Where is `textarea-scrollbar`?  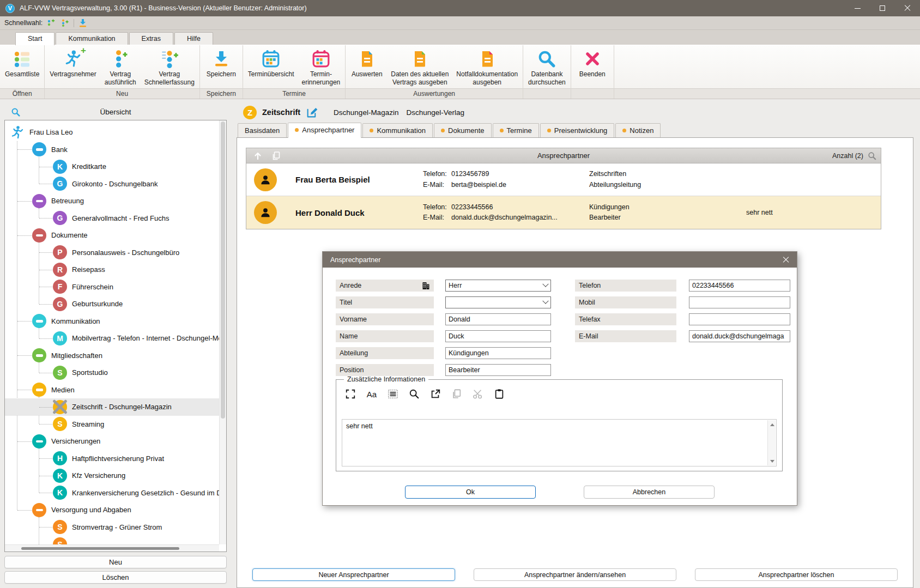
textarea-scrollbar is located at coordinates (772, 442).